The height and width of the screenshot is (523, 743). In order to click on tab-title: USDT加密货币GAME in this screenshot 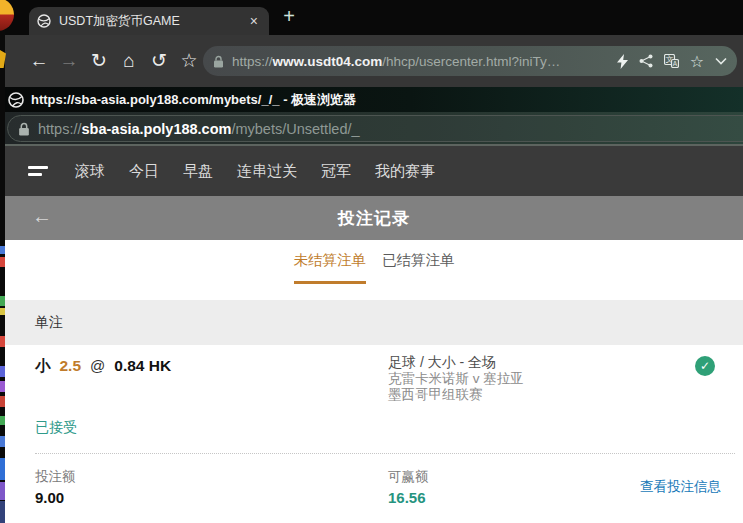, I will do `click(153, 22)`.